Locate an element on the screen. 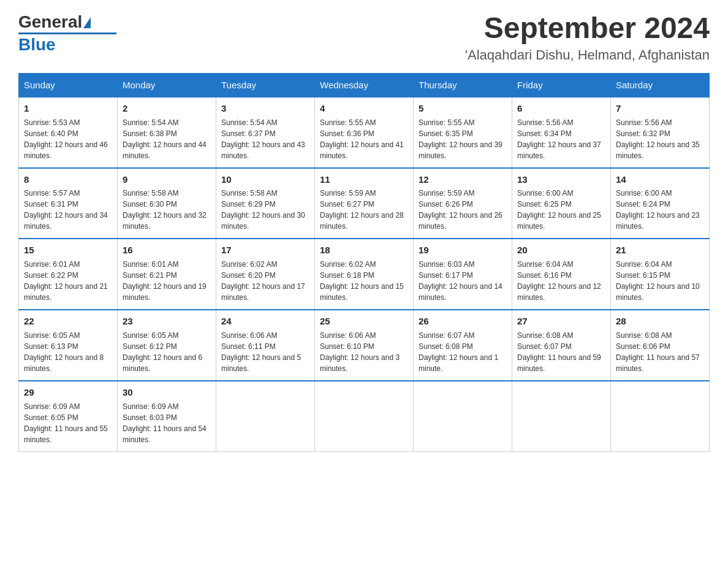 Image resolution: width=728 pixels, height=563 pixels. calendar-week-row: 29Sunrise: 6:09 AMSunset: 6:05 PMDayligh… is located at coordinates (364, 416).